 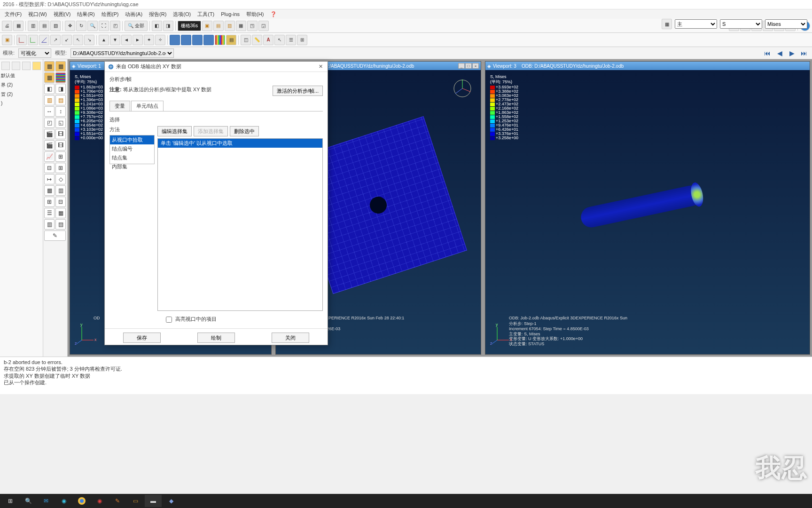 I want to click on rt-icon1: ▦, so click(x=667, y=24).